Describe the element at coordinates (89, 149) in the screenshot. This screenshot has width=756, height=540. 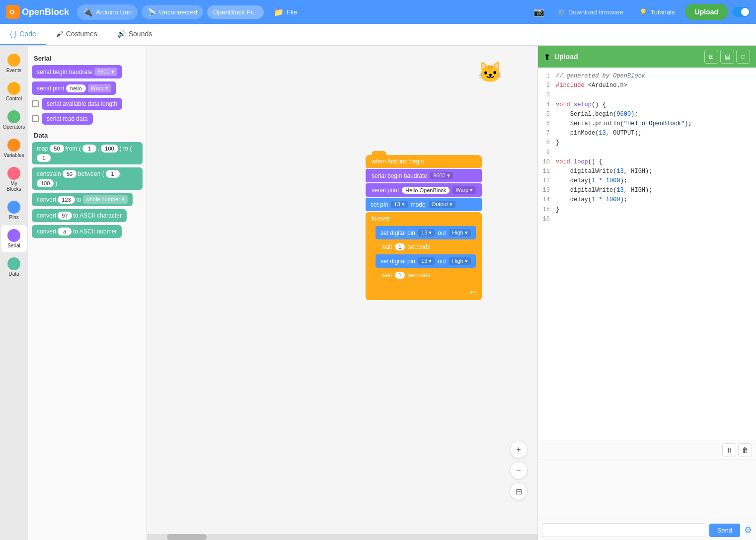
I see `map-from1: 1` at that location.